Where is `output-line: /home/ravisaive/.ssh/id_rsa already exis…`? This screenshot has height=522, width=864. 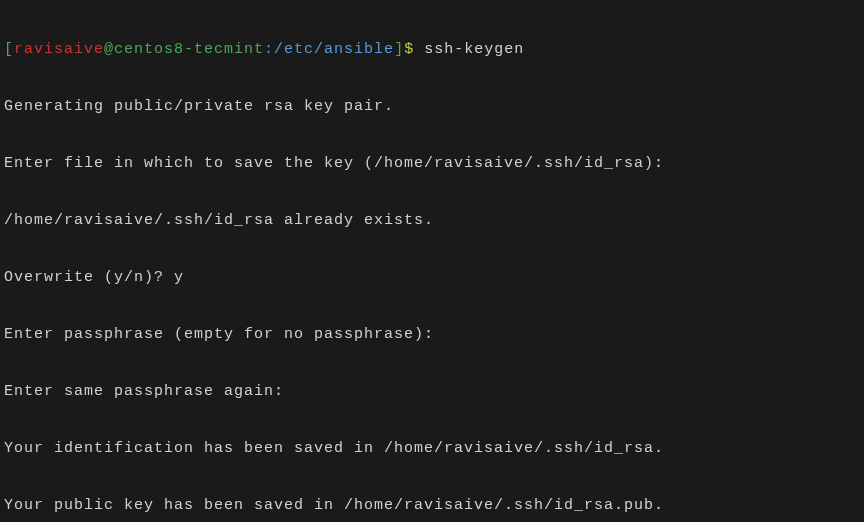
output-line: /home/ravisaive/.ssh/id_rsa already exis… is located at coordinates (432, 220).